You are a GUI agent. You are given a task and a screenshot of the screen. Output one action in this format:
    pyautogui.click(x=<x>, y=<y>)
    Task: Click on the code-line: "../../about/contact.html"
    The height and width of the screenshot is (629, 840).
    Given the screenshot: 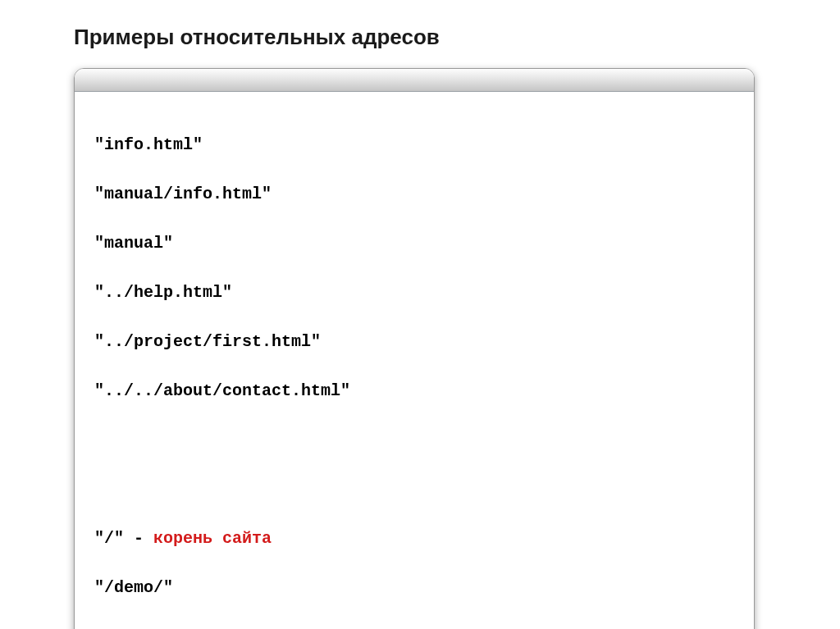 What is the action you would take?
    pyautogui.click(x=414, y=391)
    